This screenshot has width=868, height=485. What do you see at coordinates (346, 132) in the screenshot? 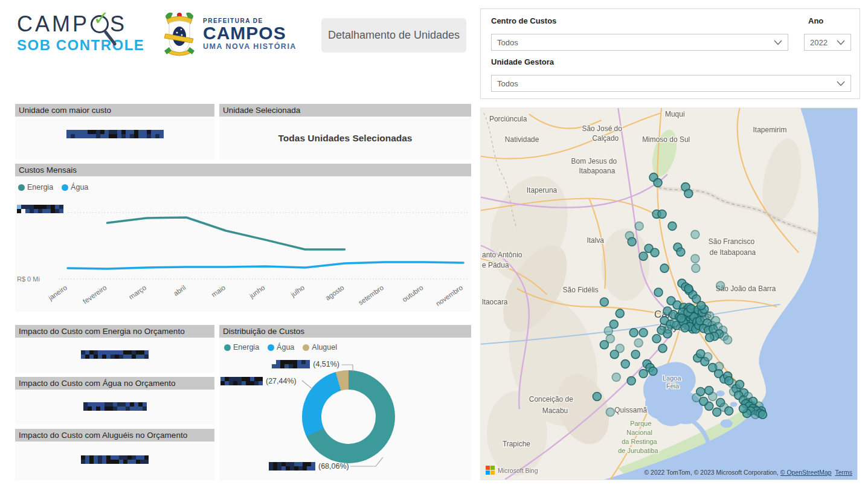
I see `card-unidade-selecionada: Unidade Selecionada Todas Unidades Selec…` at bounding box center [346, 132].